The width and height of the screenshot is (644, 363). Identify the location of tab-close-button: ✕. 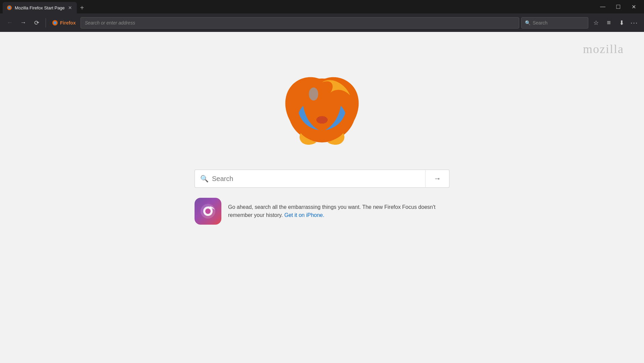
(70, 8).